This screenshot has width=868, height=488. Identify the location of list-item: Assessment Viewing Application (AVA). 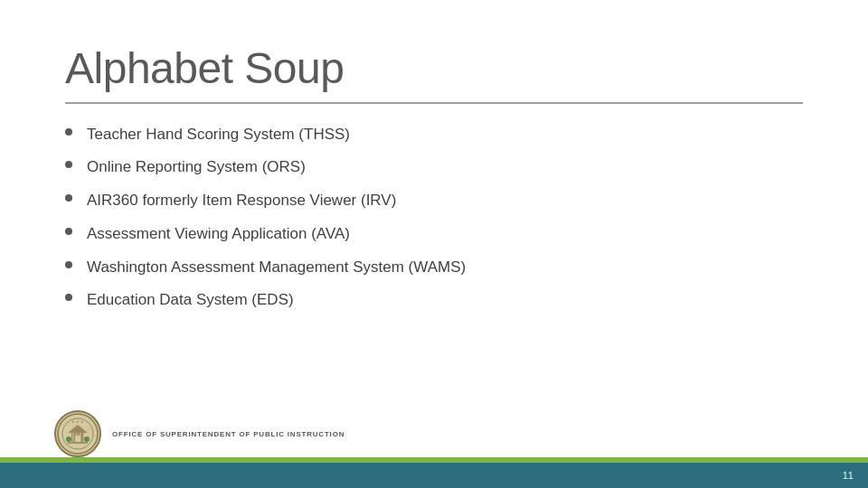
(434, 234).